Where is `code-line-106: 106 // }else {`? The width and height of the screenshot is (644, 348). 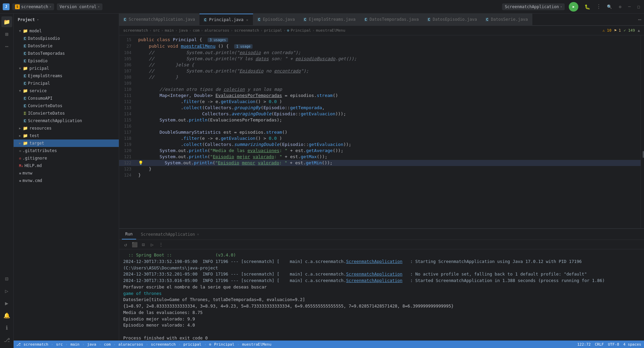 code-line-106: 106 // }else { is located at coordinates (380, 65).